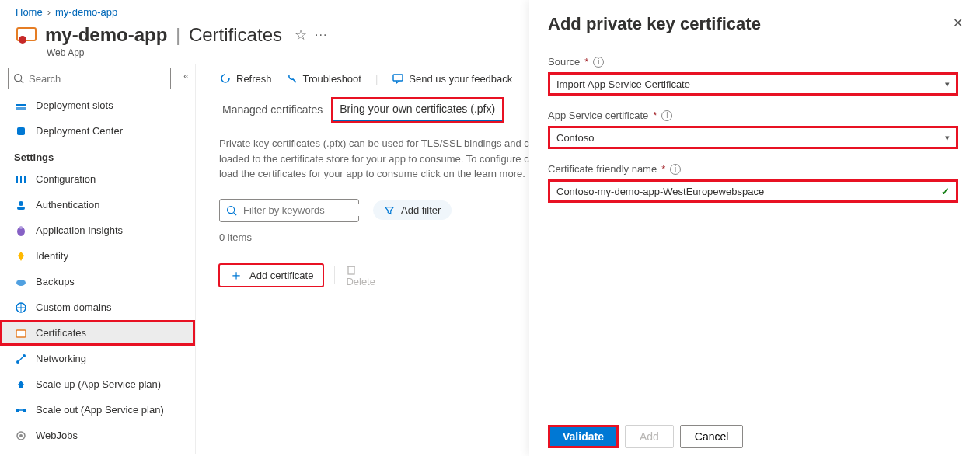 This screenshot has width=980, height=456. What do you see at coordinates (61, 332) in the screenshot?
I see `sidebar-item-label: Certificates` at bounding box center [61, 332].